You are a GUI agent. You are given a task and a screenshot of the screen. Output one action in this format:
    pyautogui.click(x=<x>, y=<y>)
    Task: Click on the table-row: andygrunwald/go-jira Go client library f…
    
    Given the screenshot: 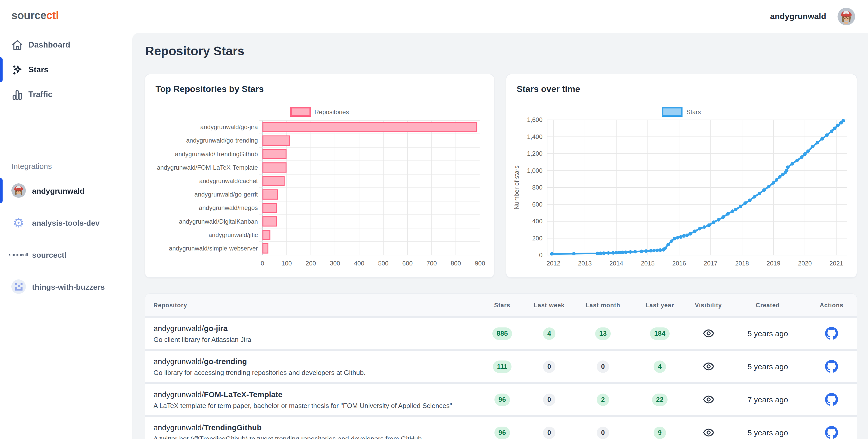 What is the action you would take?
    pyautogui.click(x=501, y=333)
    